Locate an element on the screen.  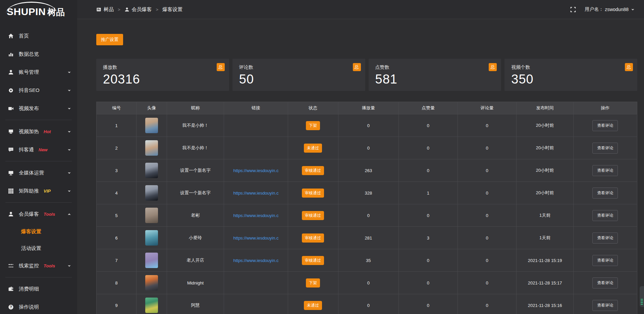
chat-icon is located at coordinates (11, 150).